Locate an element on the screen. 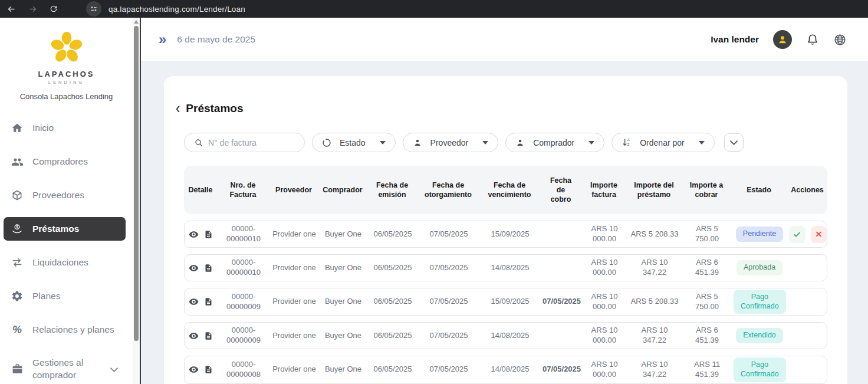 Image resolution: width=868 pixels, height=384 pixels. column-header: Importe del préstamo is located at coordinates (654, 190).